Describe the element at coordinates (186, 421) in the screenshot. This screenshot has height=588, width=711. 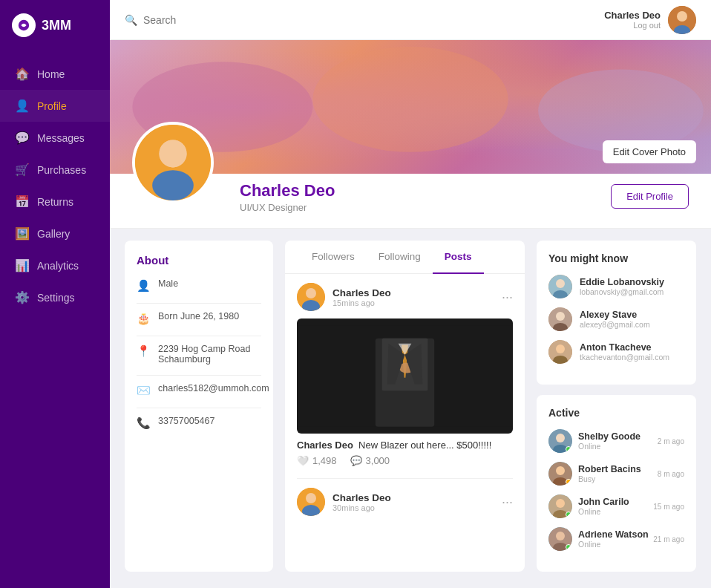
I see `about-phone-text: 33757005467` at that location.